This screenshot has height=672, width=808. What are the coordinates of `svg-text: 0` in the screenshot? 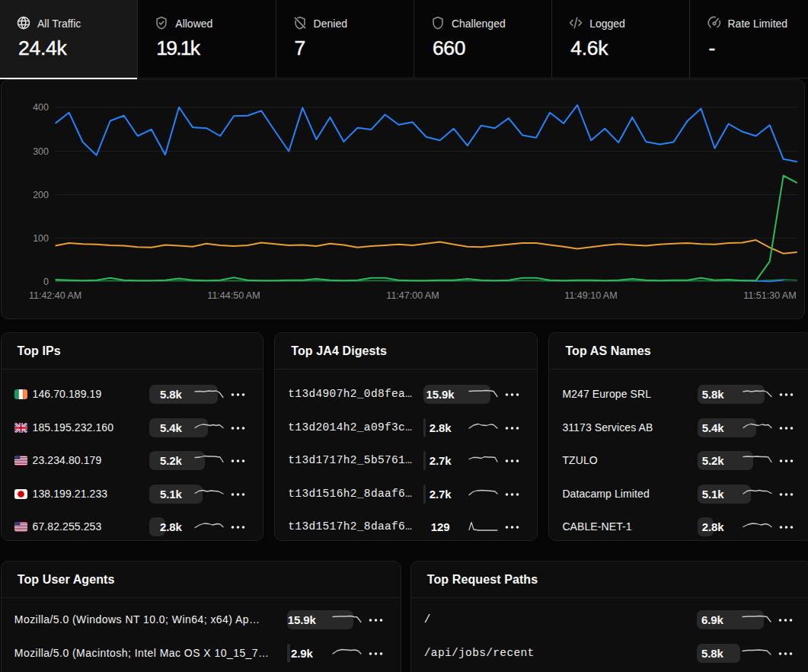 It's located at (46, 282).